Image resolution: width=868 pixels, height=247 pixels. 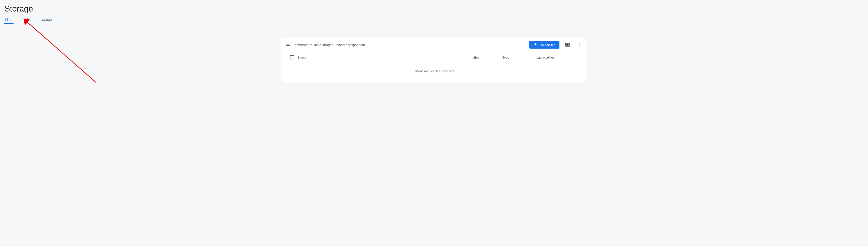 I want to click on upload-file-button: Upload file, so click(x=545, y=44).